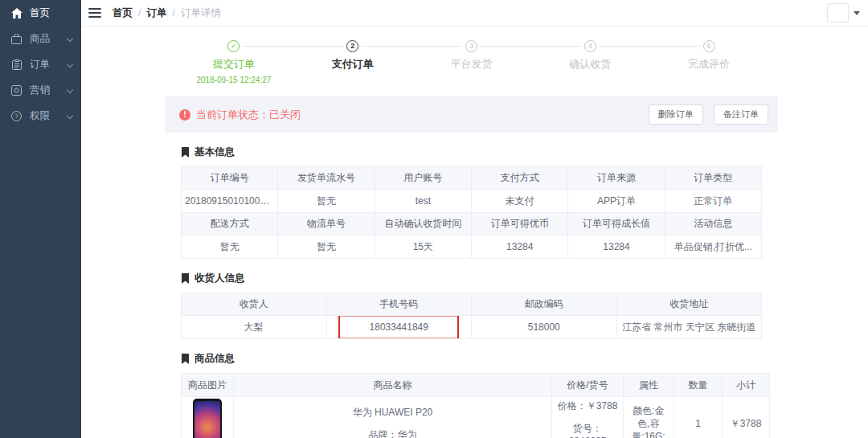 The image size is (868, 438). I want to click on section-title-text: 收货人信息, so click(220, 278).